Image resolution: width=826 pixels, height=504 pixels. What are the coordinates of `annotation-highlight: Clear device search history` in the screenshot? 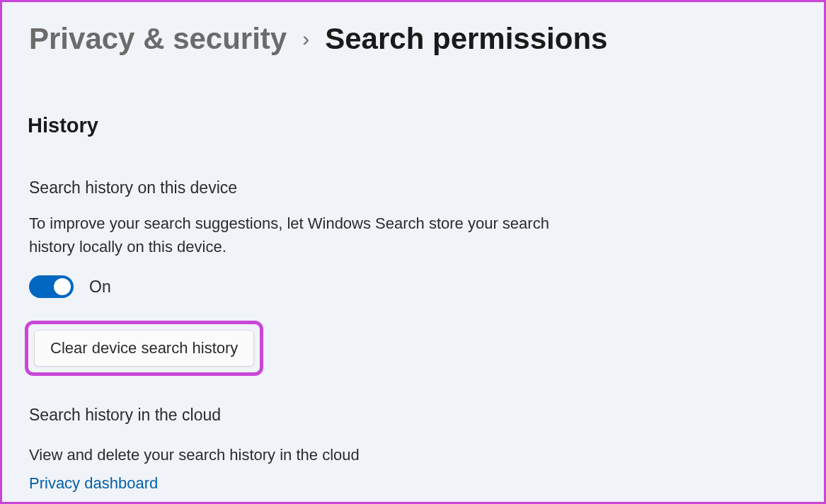 It's located at (144, 348).